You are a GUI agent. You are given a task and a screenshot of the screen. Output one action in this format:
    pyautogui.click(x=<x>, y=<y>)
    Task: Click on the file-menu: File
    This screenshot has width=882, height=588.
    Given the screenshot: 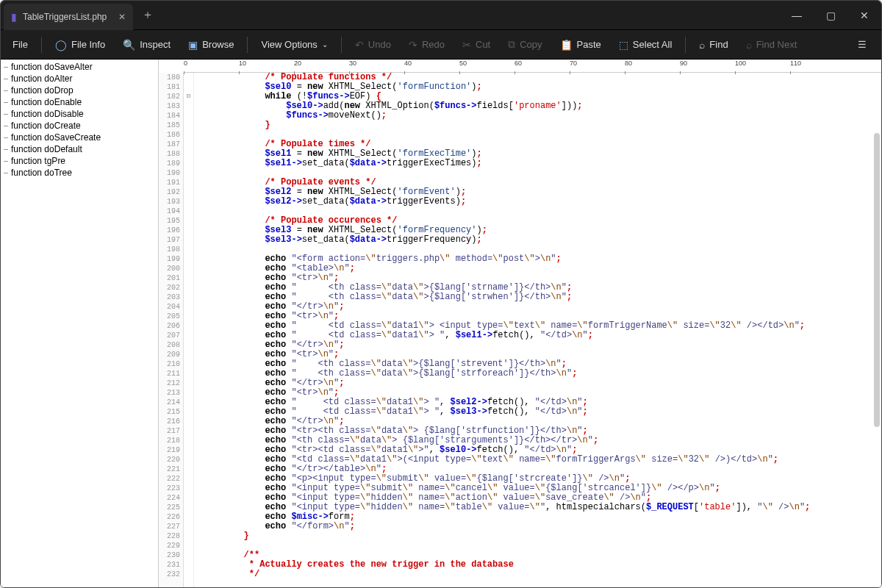 What is the action you would take?
    pyautogui.click(x=21, y=44)
    